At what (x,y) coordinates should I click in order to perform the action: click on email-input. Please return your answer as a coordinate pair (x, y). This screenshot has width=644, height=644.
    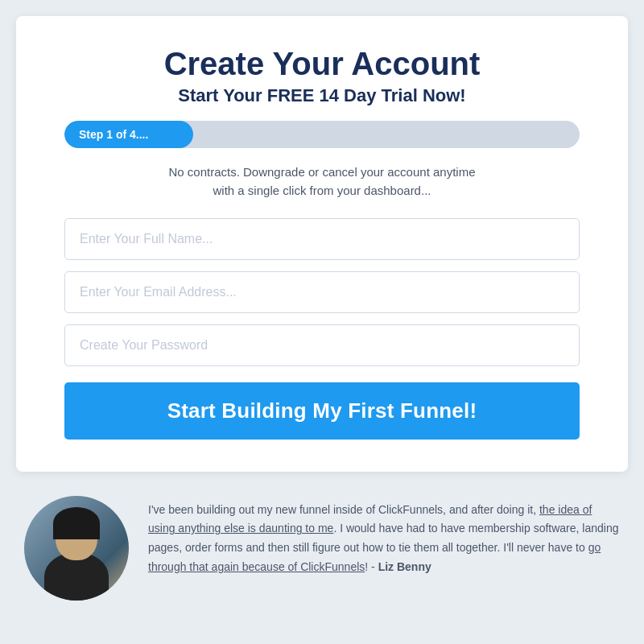
    Looking at the image, I should click on (322, 292).